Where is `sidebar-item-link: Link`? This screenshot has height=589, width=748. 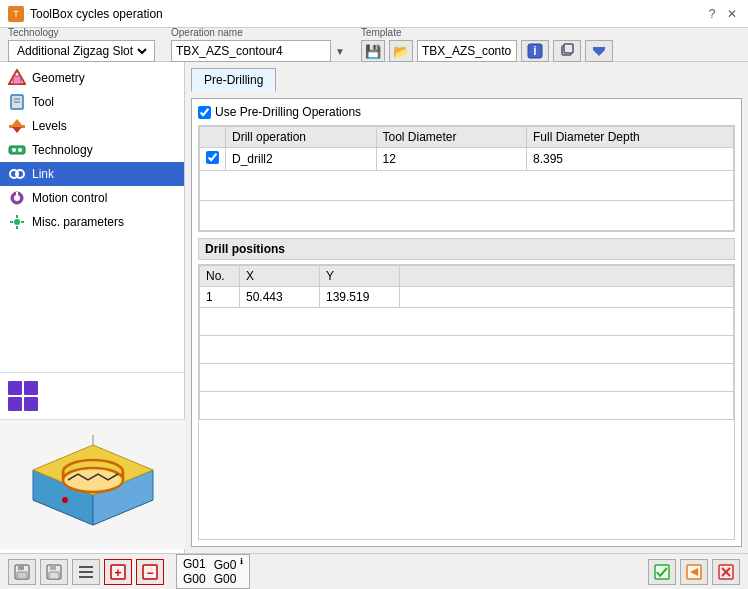
sidebar-item-link: Link is located at coordinates (92, 174).